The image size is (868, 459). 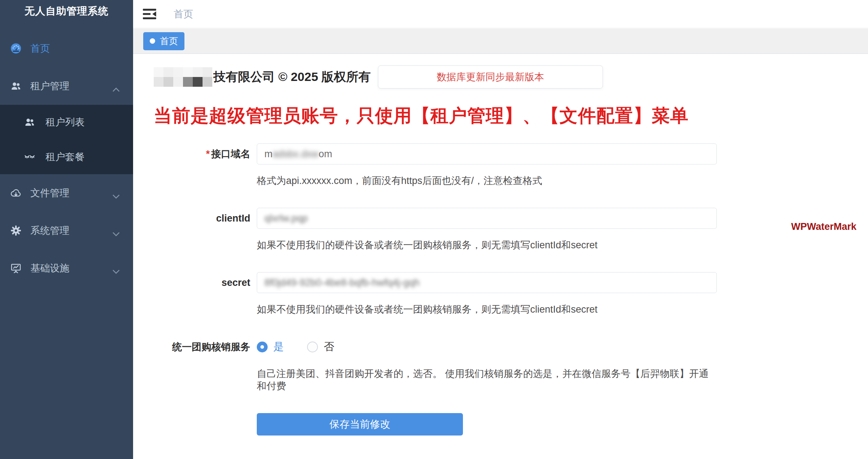 I want to click on sidebar-item-infrastructure: 基础设施, so click(x=67, y=268).